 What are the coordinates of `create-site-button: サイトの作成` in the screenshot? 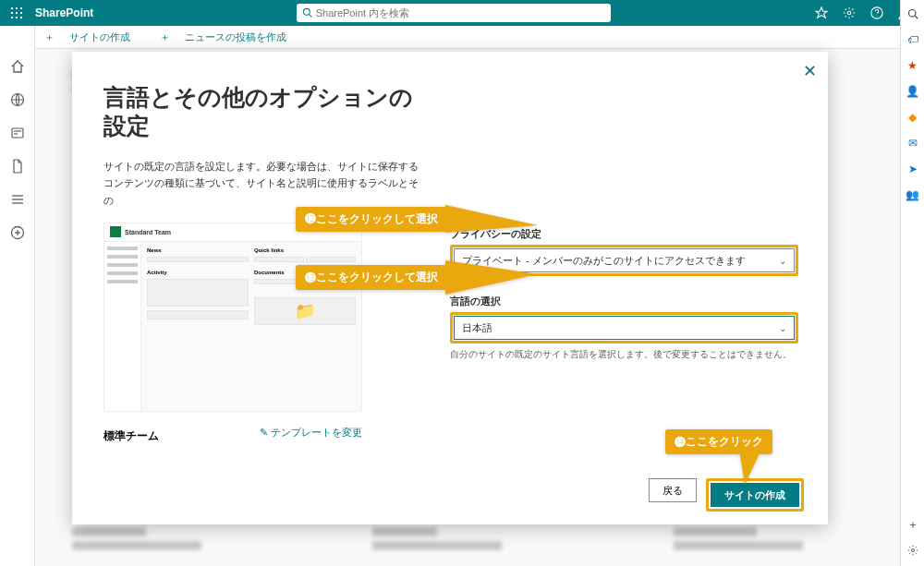 It's located at (755, 495).